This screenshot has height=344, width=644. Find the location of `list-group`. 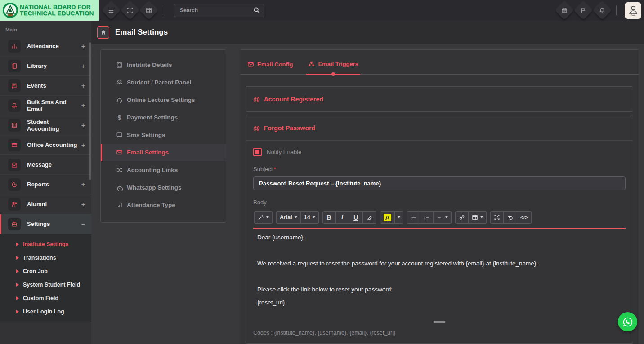

list-group is located at coordinates (429, 217).